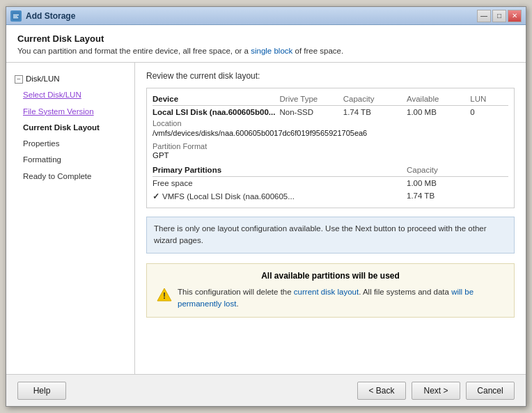 The image size is (532, 413). What do you see at coordinates (330, 183) in the screenshot?
I see `partition-row-free: Free space 1.00 MB` at bounding box center [330, 183].